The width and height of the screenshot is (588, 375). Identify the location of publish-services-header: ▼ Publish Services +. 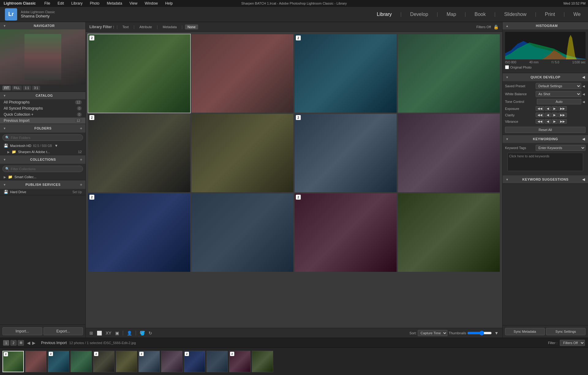
(43, 185).